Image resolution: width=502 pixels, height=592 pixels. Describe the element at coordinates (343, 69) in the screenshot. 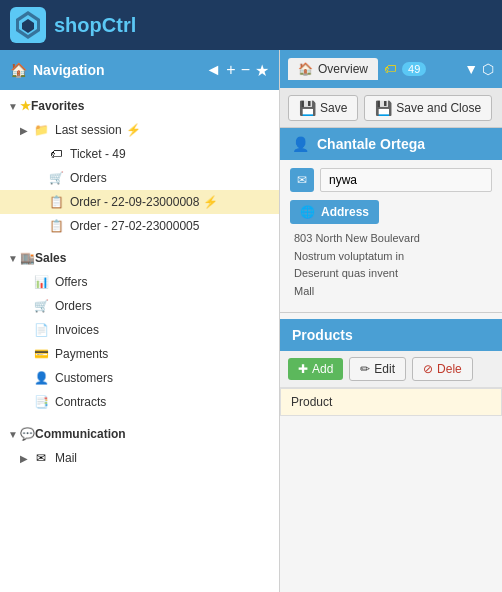

I see `tab-overview-label: Overview` at that location.